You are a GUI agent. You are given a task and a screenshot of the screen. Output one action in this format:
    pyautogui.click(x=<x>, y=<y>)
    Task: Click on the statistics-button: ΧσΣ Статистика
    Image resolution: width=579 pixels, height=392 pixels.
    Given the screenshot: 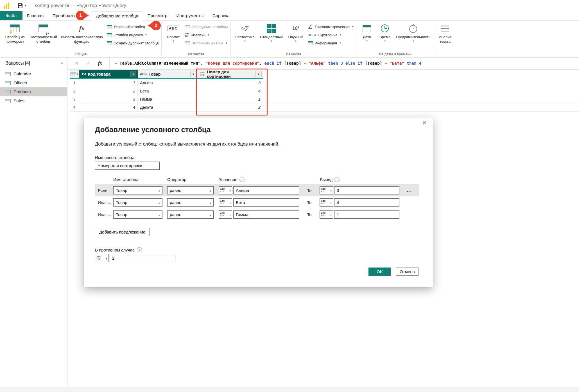 What is the action you would take?
    pyautogui.click(x=245, y=32)
    